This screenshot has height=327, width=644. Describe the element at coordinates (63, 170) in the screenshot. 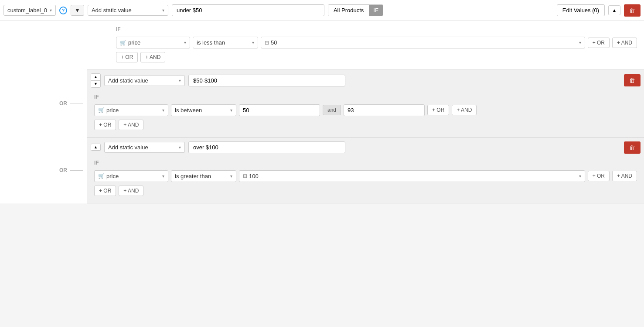

I see `or-label-3: OR` at that location.